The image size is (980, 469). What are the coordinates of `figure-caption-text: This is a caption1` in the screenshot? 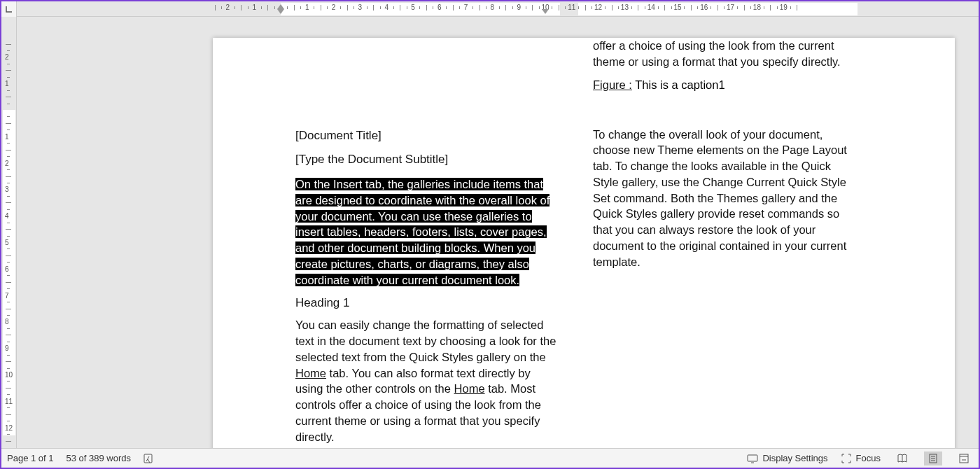 It's located at (679, 85).